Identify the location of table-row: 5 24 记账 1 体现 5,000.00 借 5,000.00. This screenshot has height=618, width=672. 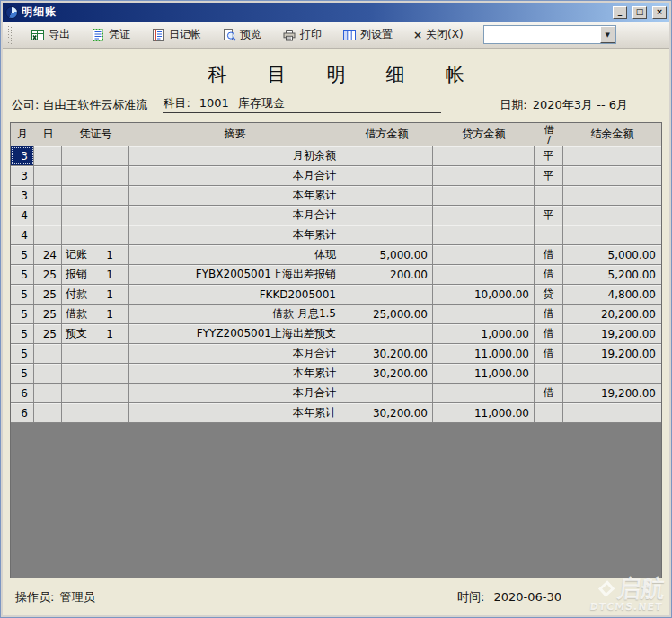
(336, 255).